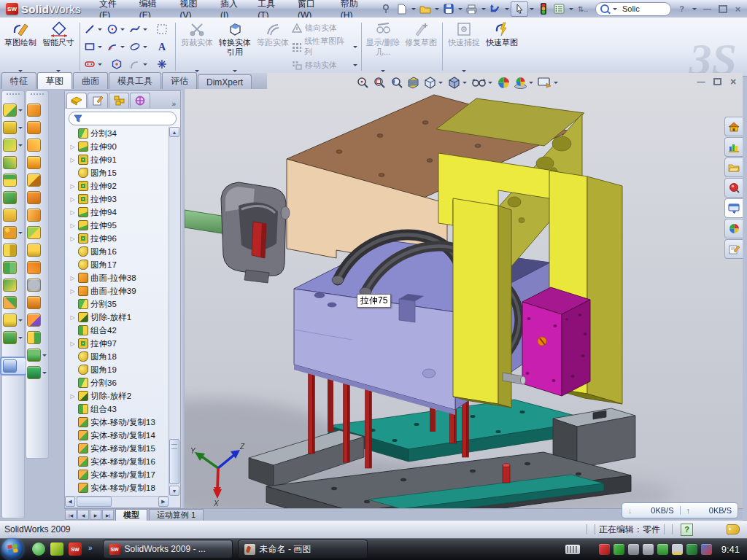  Describe the element at coordinates (472, 9) in the screenshot. I see `print-icon` at that location.